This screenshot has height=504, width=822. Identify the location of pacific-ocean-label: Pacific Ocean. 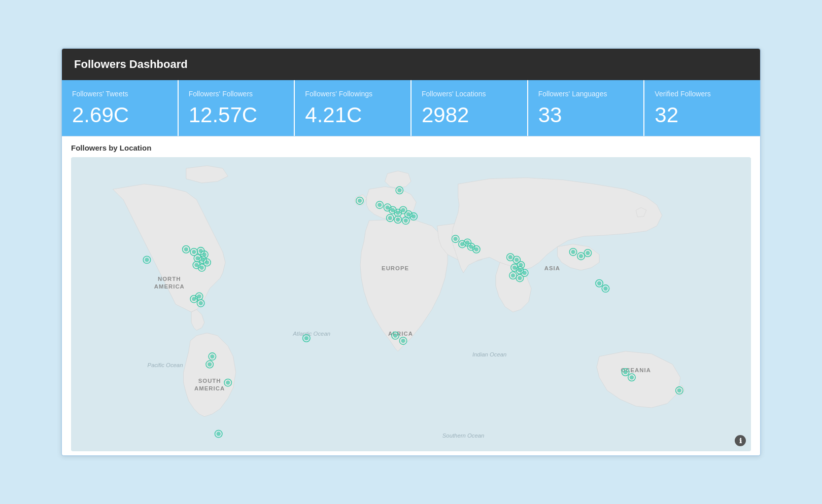
(165, 365).